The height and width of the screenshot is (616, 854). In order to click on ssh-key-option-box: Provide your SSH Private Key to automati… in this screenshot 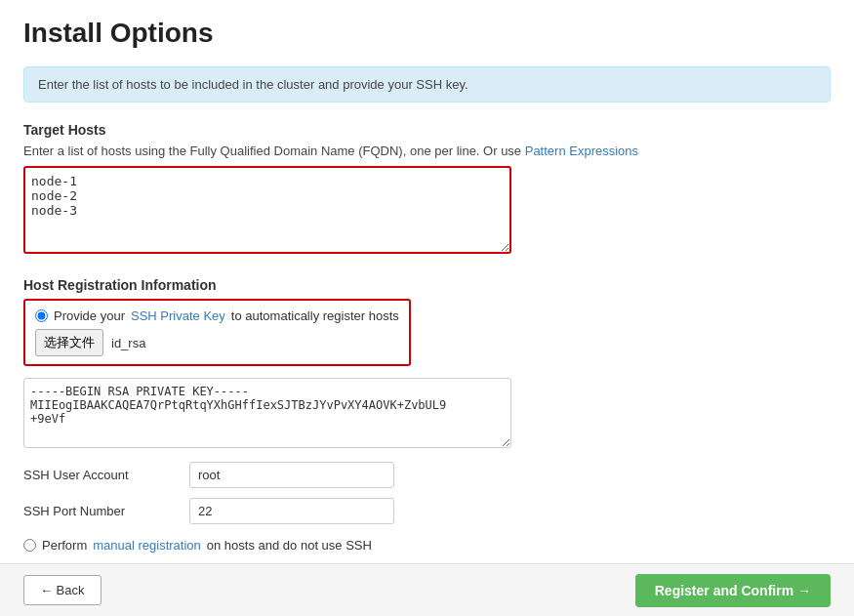, I will do `click(217, 332)`.